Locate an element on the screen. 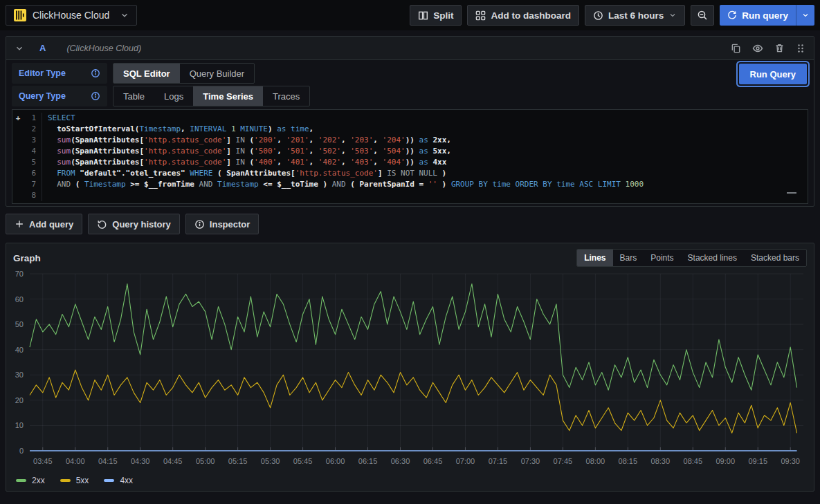  clock-icon is located at coordinates (598, 15).